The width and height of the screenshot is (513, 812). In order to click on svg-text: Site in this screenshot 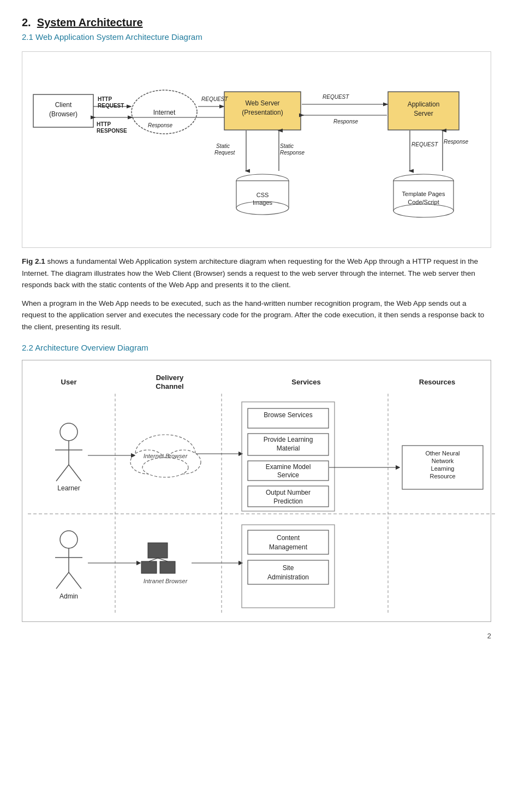, I will do `click(288, 568)`.